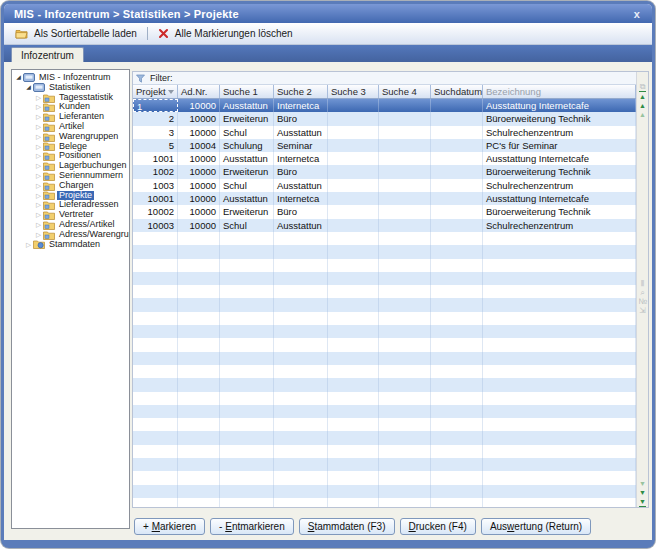 This screenshot has height=550, width=656. I want to click on cell-suche1: Ausstattun, so click(247, 106).